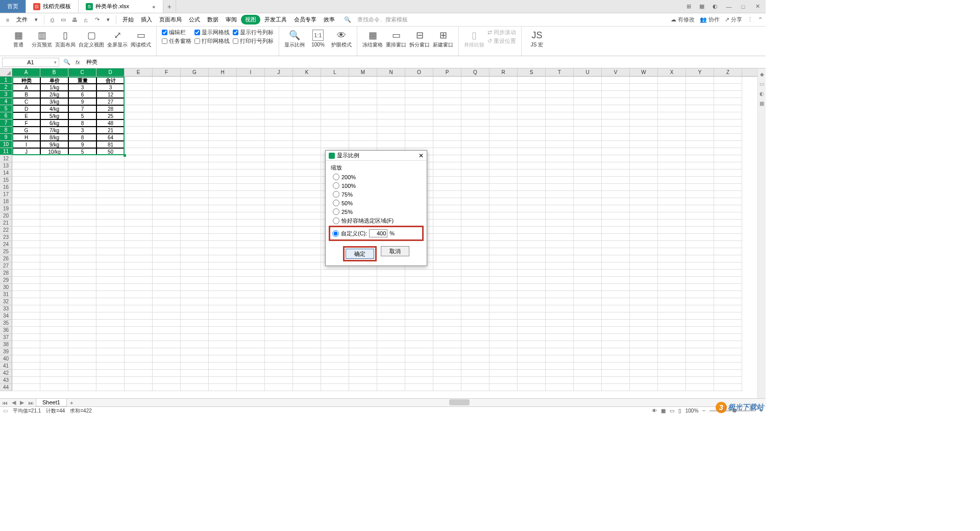  Describe the element at coordinates (83, 102) in the screenshot. I see `cell-C4: 9` at that location.